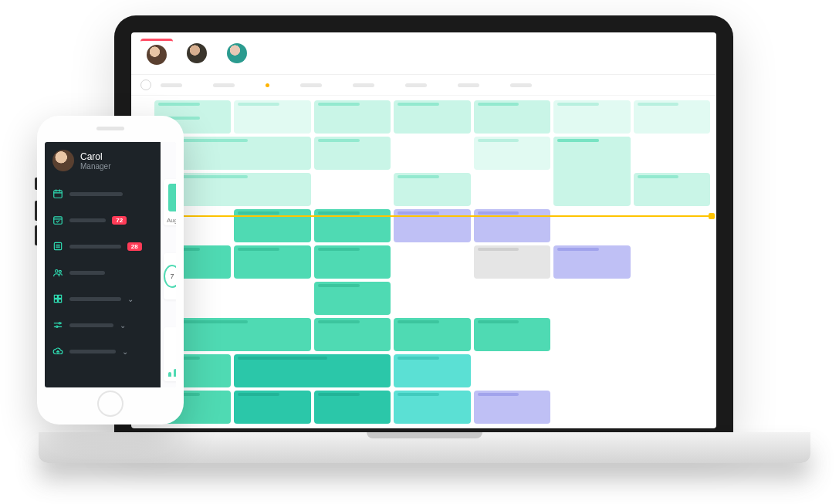 The width and height of the screenshot is (839, 504). I want to click on check-calendar-icon, so click(58, 220).